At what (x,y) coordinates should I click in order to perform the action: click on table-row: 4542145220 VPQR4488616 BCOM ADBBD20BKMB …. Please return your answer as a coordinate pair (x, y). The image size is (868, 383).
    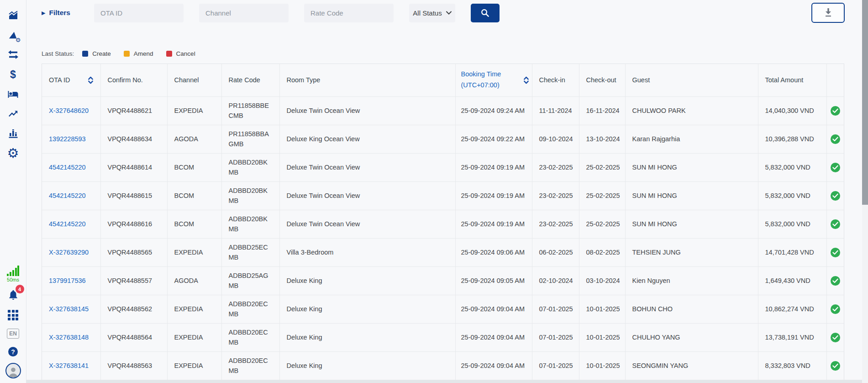
    Looking at the image, I should click on (443, 224).